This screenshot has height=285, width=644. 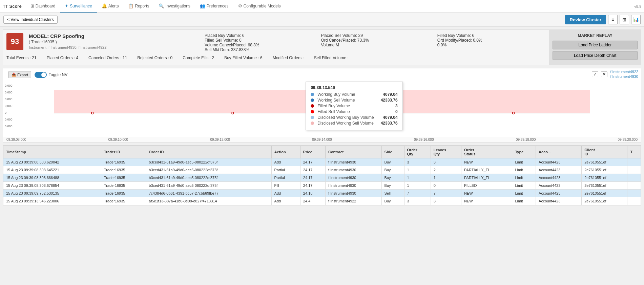 What do you see at coordinates (313, 194) in the screenshot?
I see `cell-4: 24.18` at bounding box center [313, 194].